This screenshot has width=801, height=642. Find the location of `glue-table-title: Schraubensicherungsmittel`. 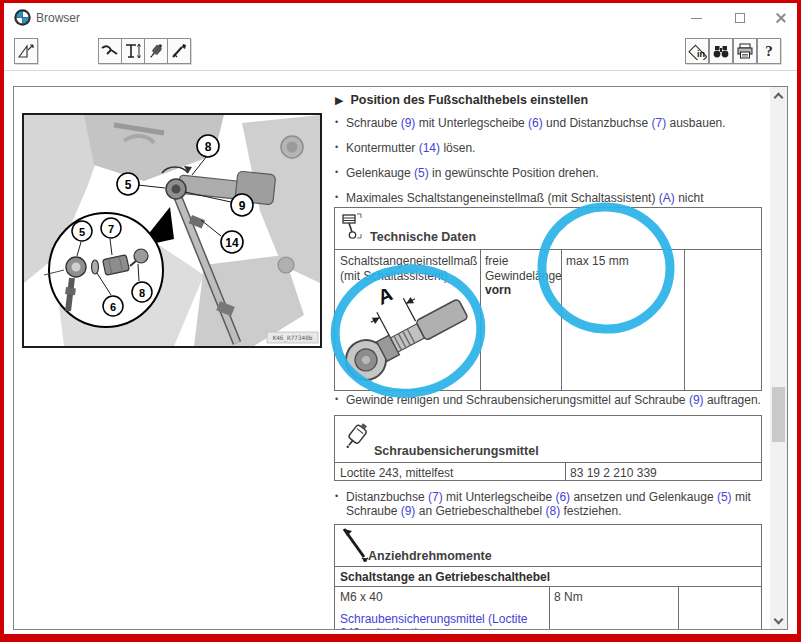

glue-table-title: Schraubensicherungsmittel is located at coordinates (456, 452).